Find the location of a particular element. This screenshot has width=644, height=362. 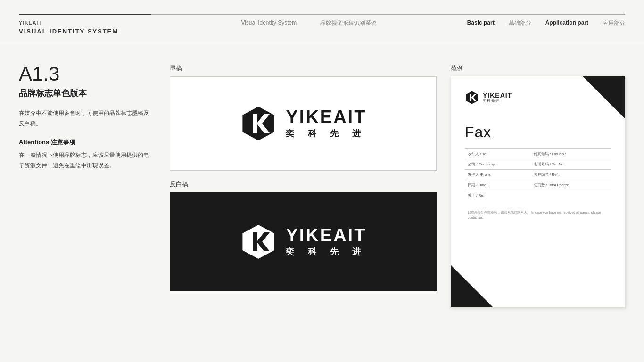

sidebar: A1.3 品牌标志单色版本 在媒介中不能使用多色时，可使用的品牌标志墨稿及反白稿… is located at coordinates (85, 186).